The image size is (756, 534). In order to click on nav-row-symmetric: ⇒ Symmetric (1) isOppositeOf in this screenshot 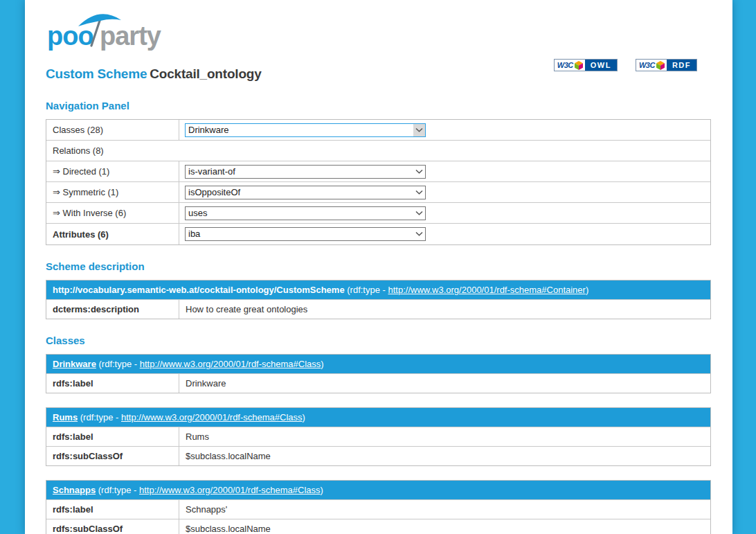, I will do `click(378, 193)`.